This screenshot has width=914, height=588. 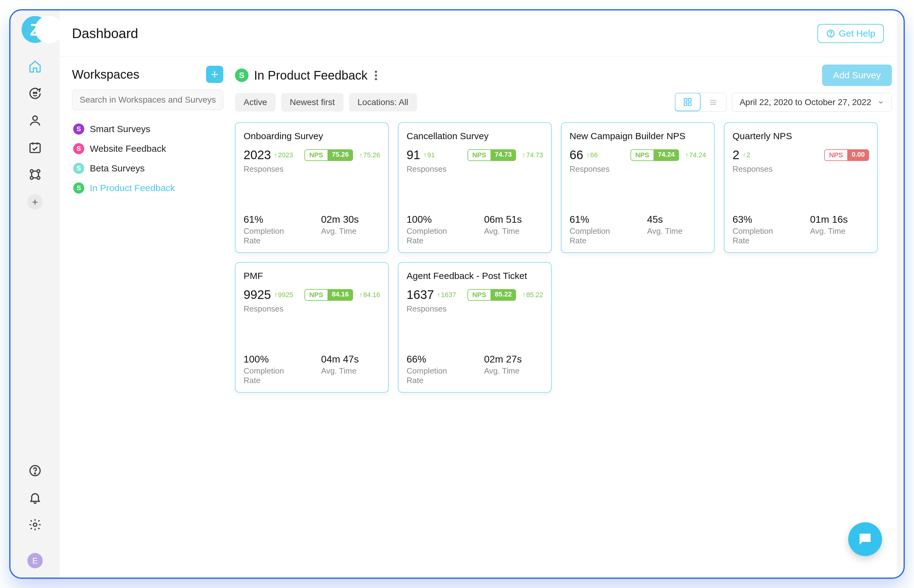 What do you see at coordinates (899, 294) in the screenshot?
I see `scrollbar-track` at bounding box center [899, 294].